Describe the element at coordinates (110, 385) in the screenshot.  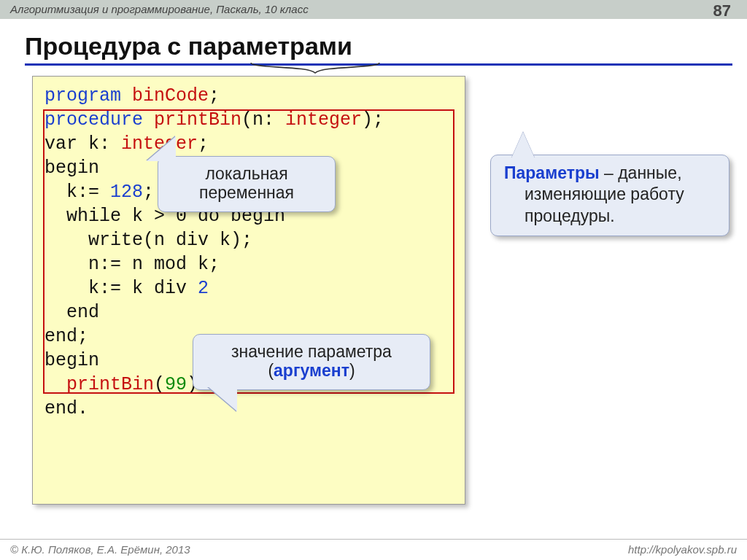
I see `call-printbin: printBin` at that location.